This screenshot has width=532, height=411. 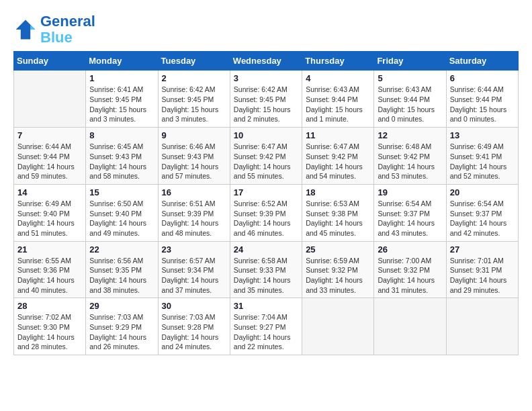 I want to click on day-number: 19, so click(x=410, y=192).